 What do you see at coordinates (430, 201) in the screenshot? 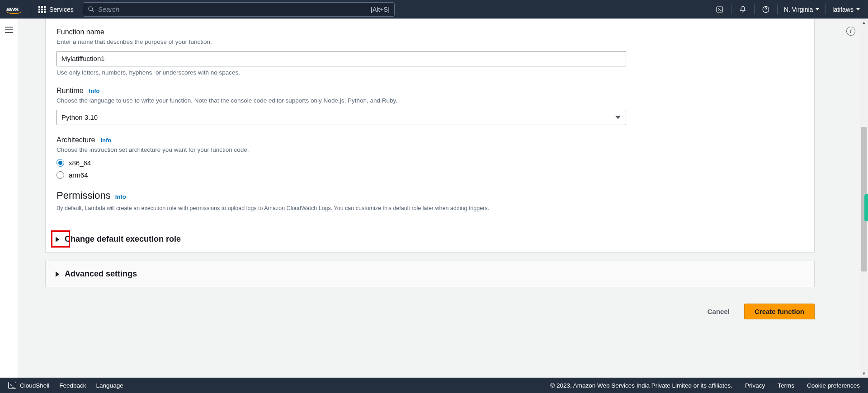
I see `permissions-section: Permissions Info By default, Lambda will…` at bounding box center [430, 201].